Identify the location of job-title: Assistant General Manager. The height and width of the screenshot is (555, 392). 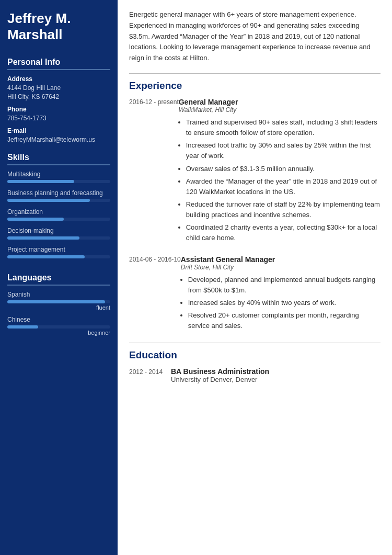
(281, 259).